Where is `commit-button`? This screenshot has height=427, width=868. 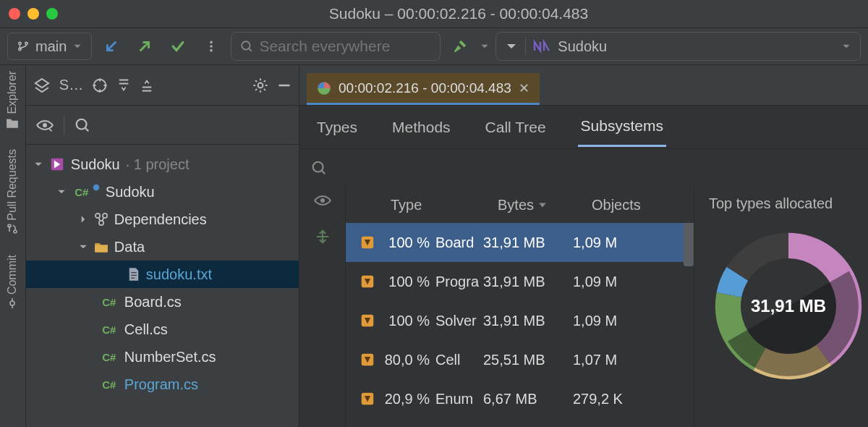 commit-button is located at coordinates (145, 46).